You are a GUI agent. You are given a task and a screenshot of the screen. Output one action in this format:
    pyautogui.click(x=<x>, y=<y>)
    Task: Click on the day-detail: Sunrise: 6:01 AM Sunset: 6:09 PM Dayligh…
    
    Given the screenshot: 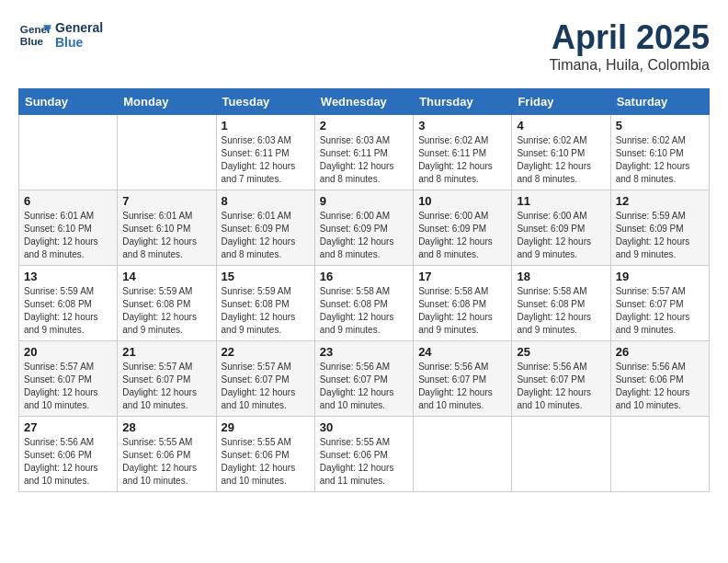 What is the action you would take?
    pyautogui.click(x=266, y=236)
    